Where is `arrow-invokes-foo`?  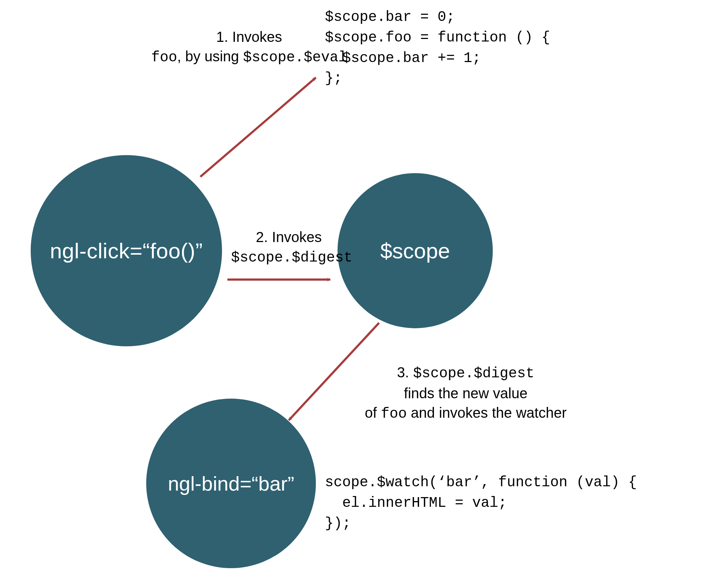 arrow-invokes-foo is located at coordinates (258, 127).